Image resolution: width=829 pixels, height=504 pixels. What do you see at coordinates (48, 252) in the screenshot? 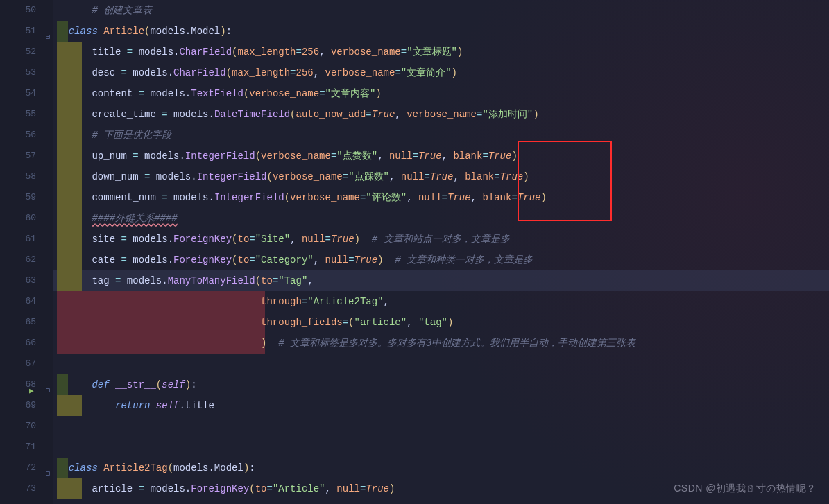
I see `fold-gutter: ⊟⊟⊟` at bounding box center [48, 252].